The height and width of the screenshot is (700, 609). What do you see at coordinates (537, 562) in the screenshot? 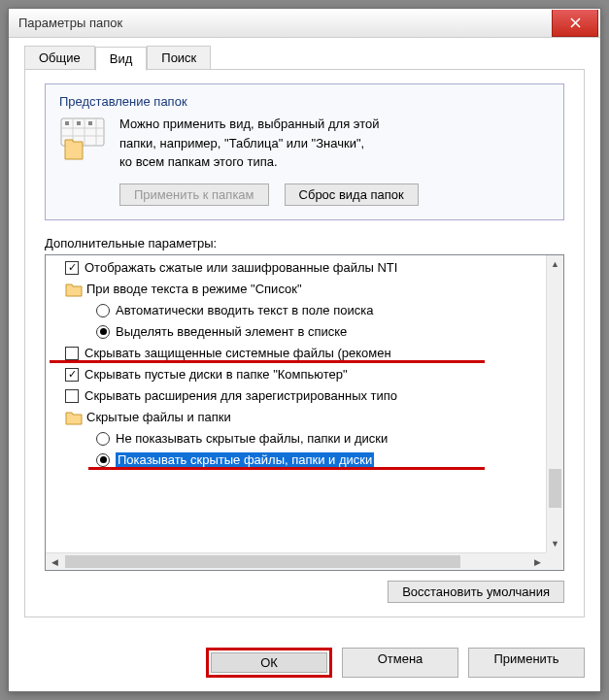
I see `scroll-right-icon: ▶` at bounding box center [537, 562].